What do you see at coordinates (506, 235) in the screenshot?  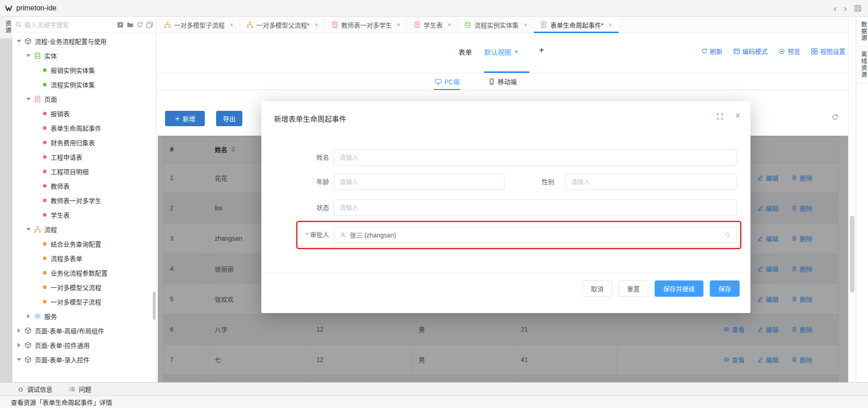 I see `field-row-approver: 审批人 张三 (zhangsan)` at bounding box center [506, 235].